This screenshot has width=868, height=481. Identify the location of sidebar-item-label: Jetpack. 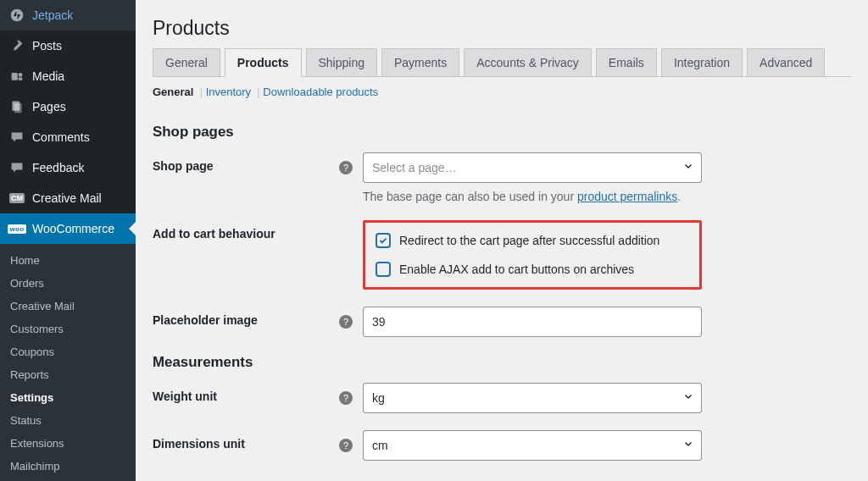
(53, 15).